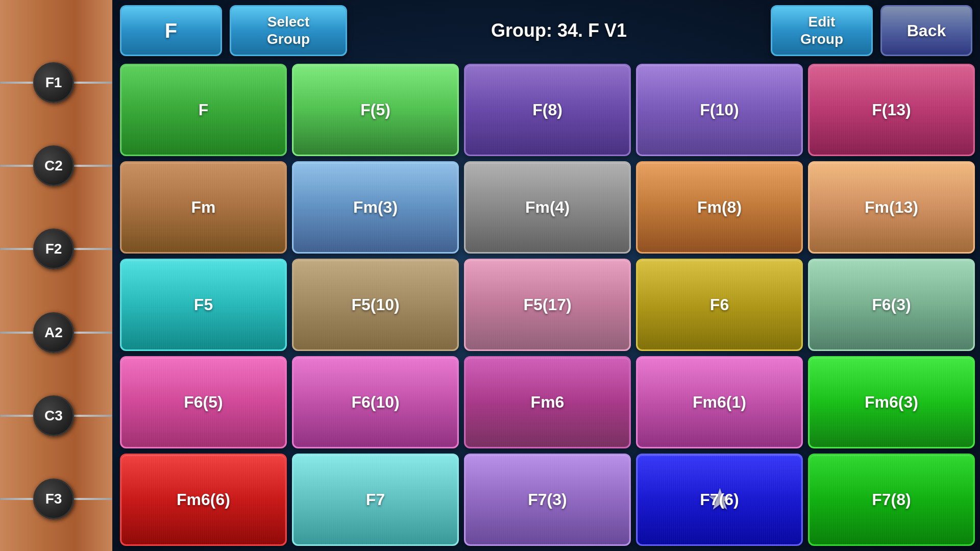 This screenshot has width=980, height=551. Describe the element at coordinates (547, 305) in the screenshot. I see `chord-button-f517: F5(17)` at that location.